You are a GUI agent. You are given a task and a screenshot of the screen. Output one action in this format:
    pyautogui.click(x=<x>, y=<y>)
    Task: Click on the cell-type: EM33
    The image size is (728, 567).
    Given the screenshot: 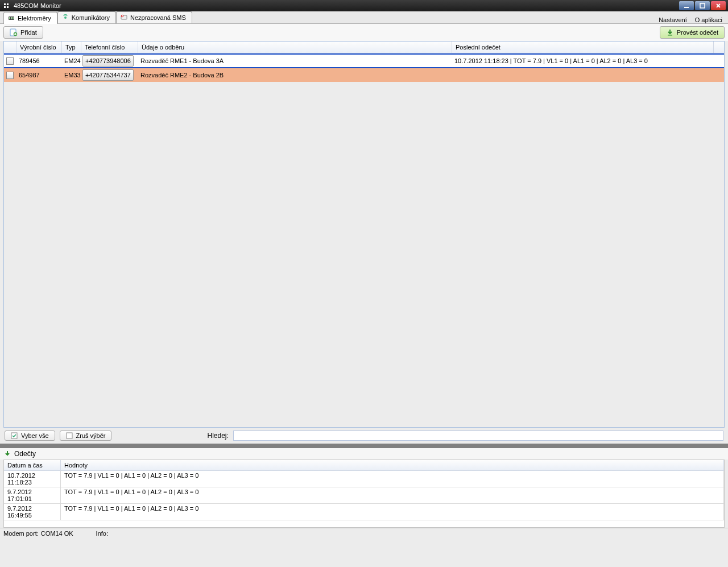 What is the action you would take?
    pyautogui.click(x=72, y=75)
    